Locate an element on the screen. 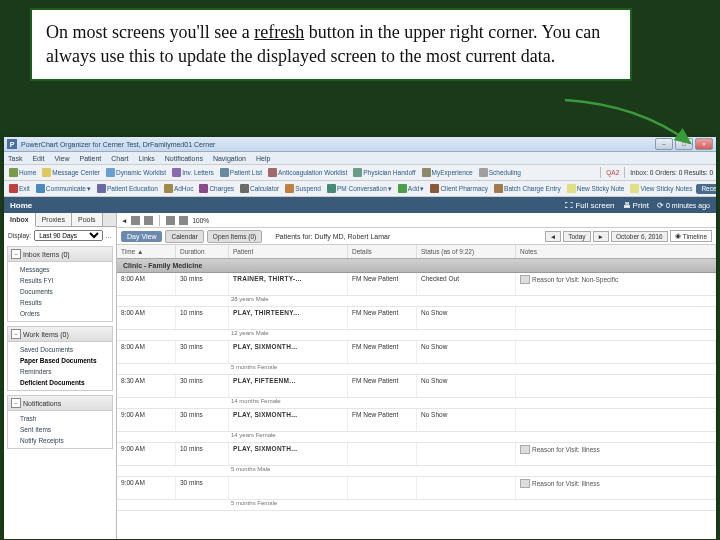 Image resolution: width=720 pixels, height=540 pixels. sect2-title: Work Items (0) is located at coordinates (46, 334).